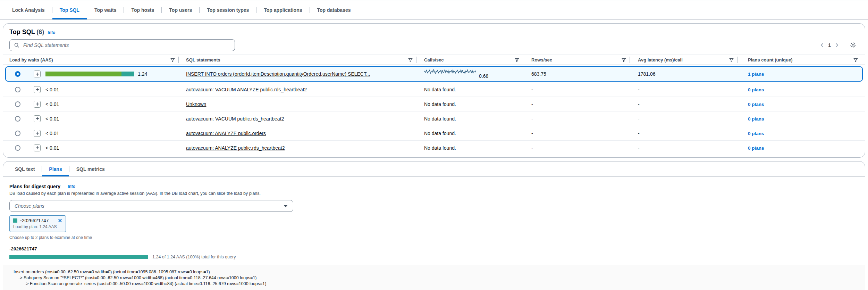 The height and width of the screenshot is (290, 868). What do you see at coordinates (853, 45) in the screenshot?
I see `settings-gear-button` at bounding box center [853, 45].